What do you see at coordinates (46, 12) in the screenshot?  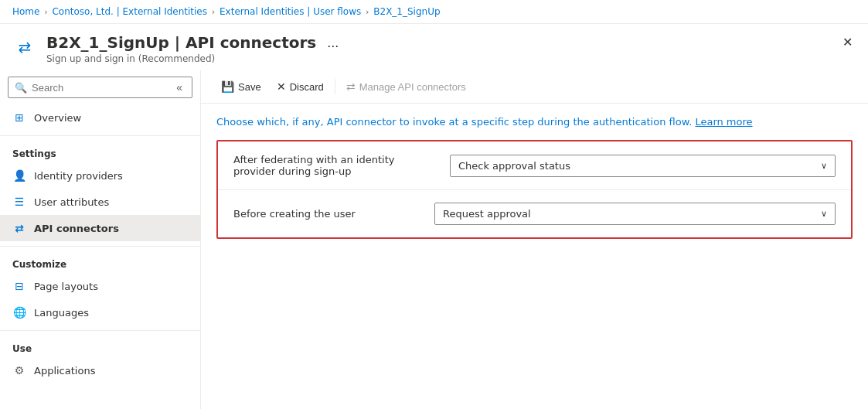 I see `breadcrumb-sep-1: ›` at bounding box center [46, 12].